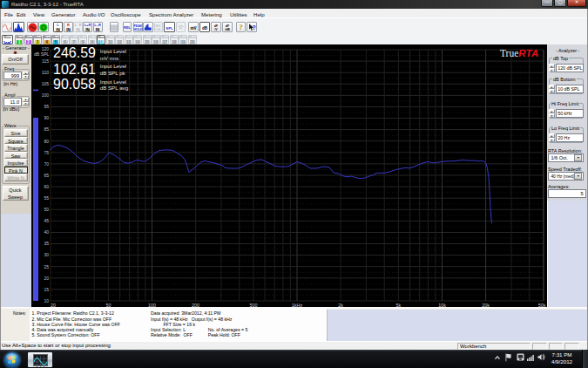 This screenshot has height=368, width=588. I want to click on svg-text: 60, so click(46, 187).